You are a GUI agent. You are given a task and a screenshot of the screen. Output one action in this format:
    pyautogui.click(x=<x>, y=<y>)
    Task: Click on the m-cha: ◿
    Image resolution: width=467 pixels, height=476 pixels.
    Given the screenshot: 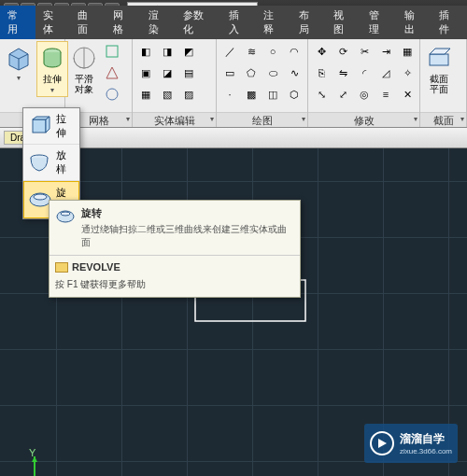 What is the action you would take?
    pyautogui.click(x=386, y=73)
    